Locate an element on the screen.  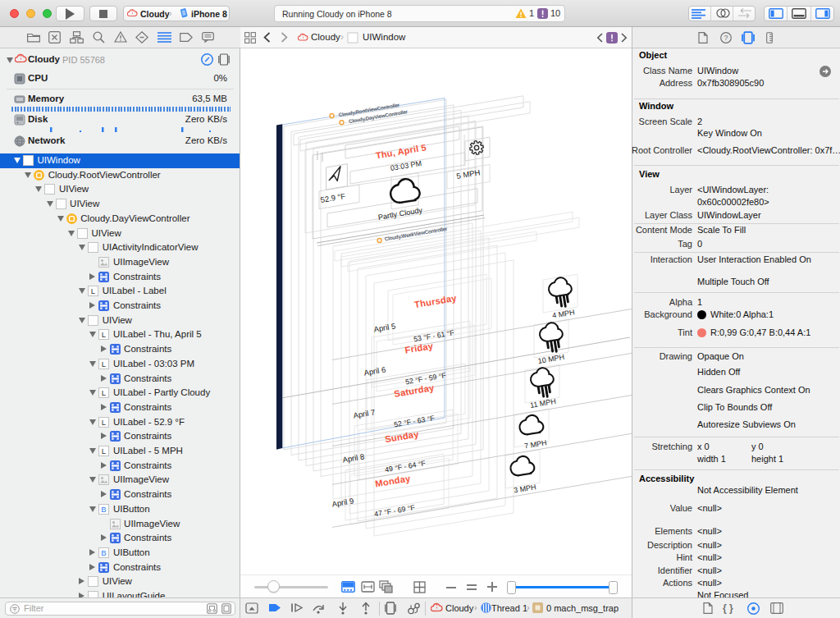
svg-text: April 8 is located at coordinates (354, 458).